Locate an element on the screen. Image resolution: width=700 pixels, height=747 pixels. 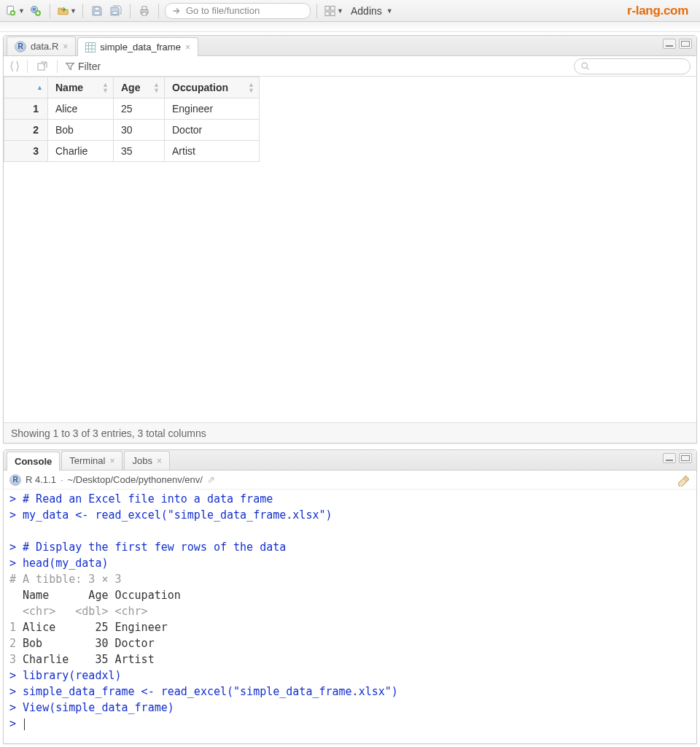
grid-view-button: ▼ is located at coordinates (333, 11).